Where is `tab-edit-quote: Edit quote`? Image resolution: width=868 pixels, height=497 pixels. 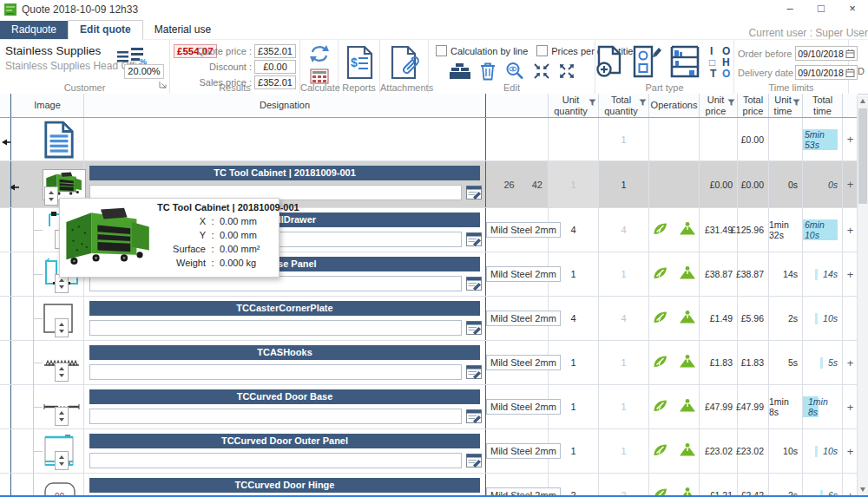
tab-edit-quote: Edit quote is located at coordinates (106, 29).